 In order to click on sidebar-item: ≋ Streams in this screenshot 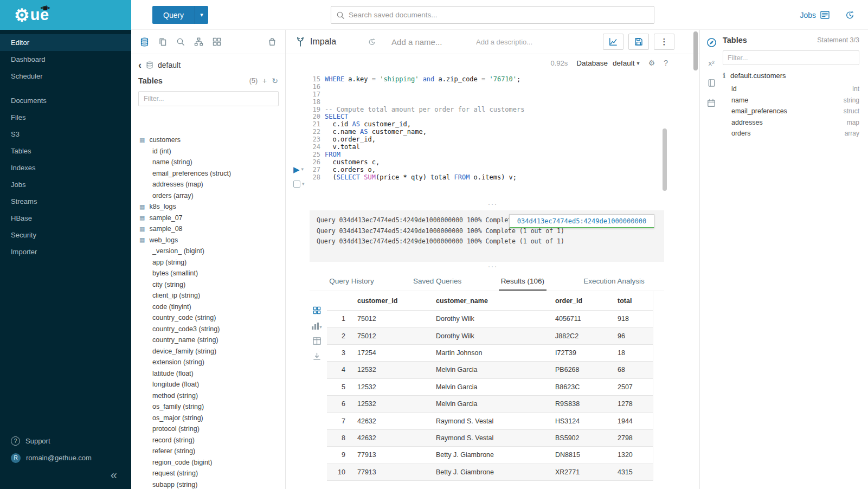, I will do `click(66, 202)`.